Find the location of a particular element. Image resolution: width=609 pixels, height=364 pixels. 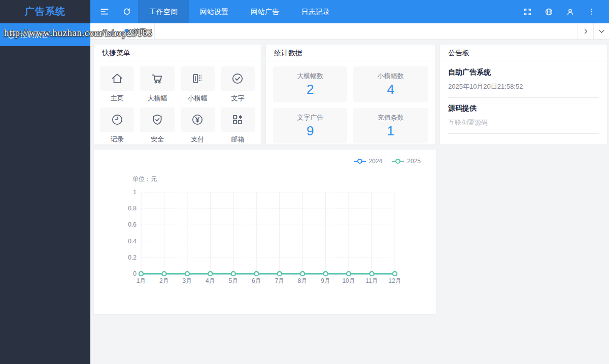

stats-grid: 大横幅数 2 小横幅数 4 文字广告 9 充值条数 is located at coordinates (350, 102).